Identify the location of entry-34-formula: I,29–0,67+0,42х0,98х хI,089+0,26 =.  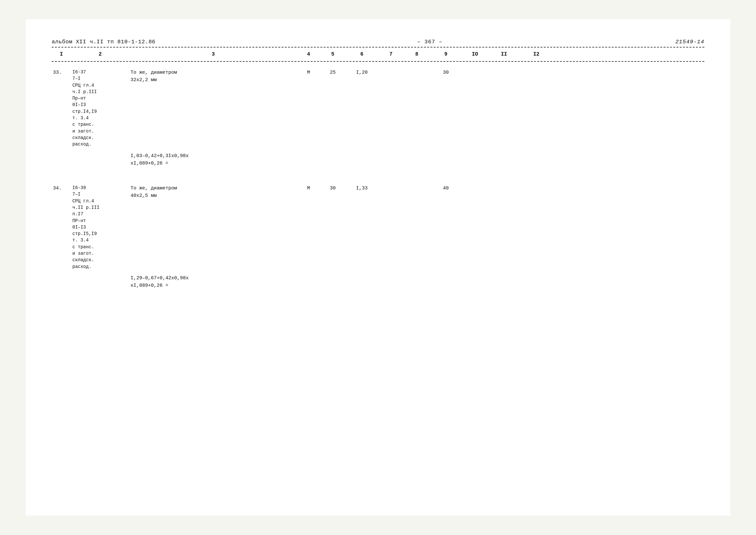
(378, 282).